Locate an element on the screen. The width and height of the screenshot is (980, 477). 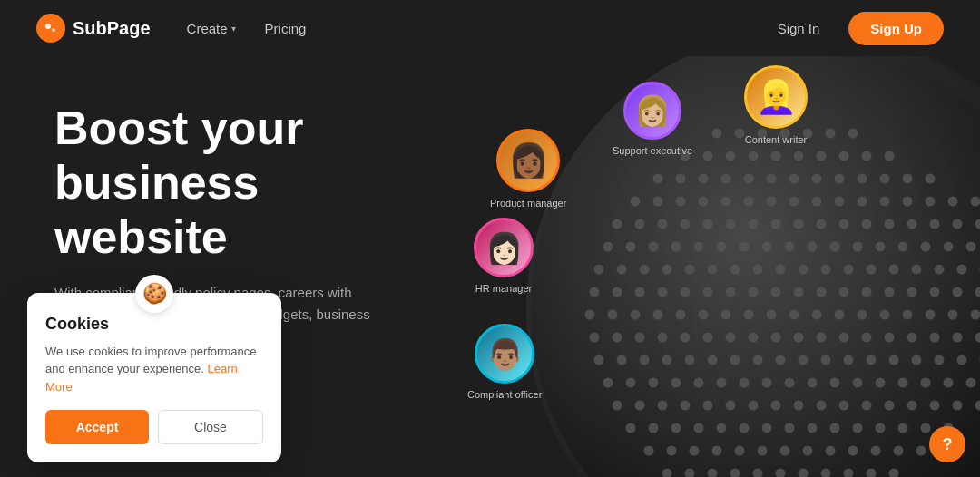
chevron-down-icon: ▾ is located at coordinates (234, 29).